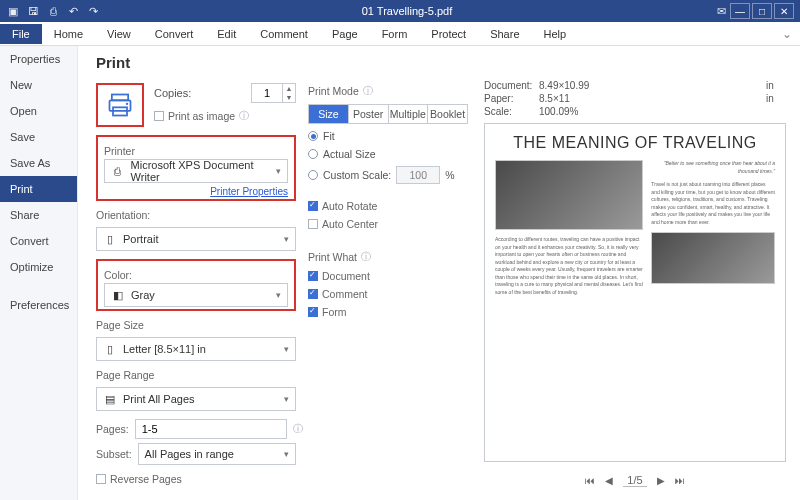  Describe the element at coordinates (206, 171) in the screenshot. I see `printer-value: Microsoft XPS Document Writer` at that location.